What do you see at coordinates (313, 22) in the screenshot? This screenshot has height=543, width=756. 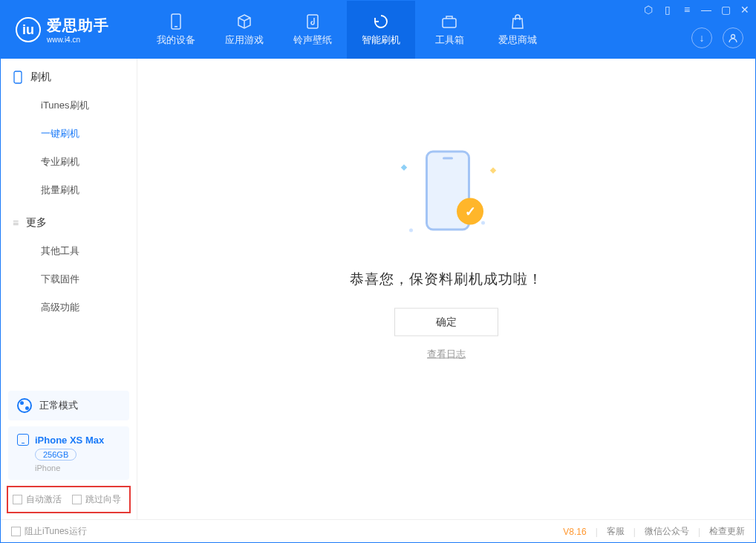 I see `music-icon` at bounding box center [313, 22].